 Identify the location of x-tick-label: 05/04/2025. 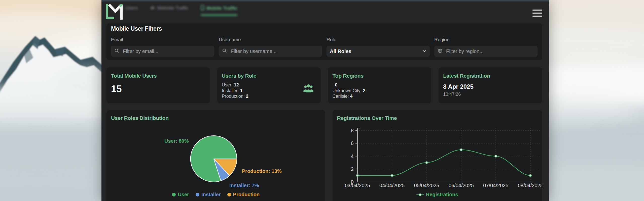
(426, 185).